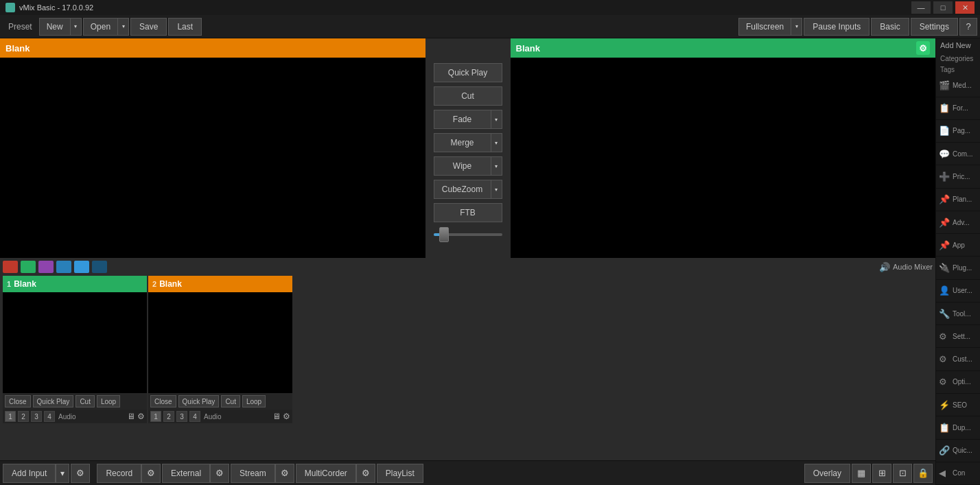  I want to click on sidebar-item-quick-label: Quic..., so click(962, 450).